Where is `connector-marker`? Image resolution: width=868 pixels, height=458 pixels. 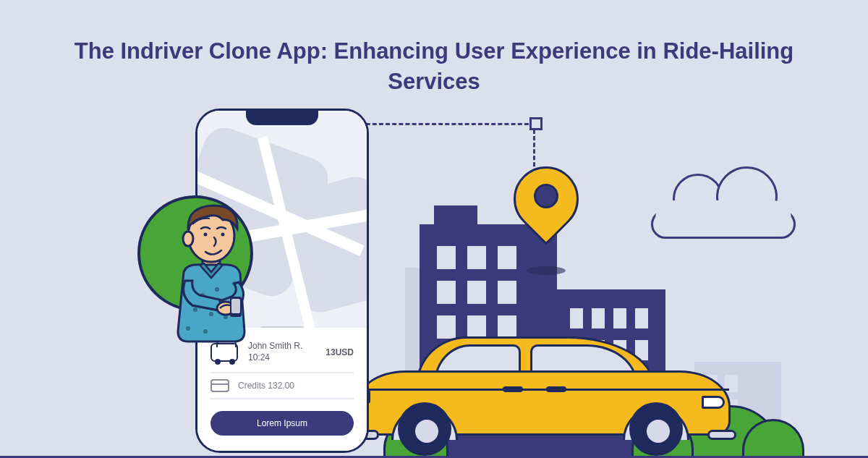 connector-marker is located at coordinates (536, 124).